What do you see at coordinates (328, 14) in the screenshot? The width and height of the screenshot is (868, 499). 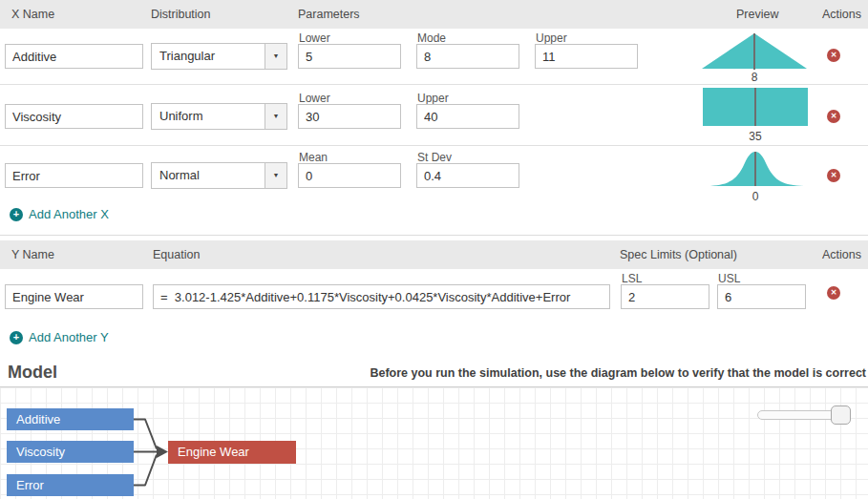 I see `parameters-header: Parameters` at bounding box center [328, 14].